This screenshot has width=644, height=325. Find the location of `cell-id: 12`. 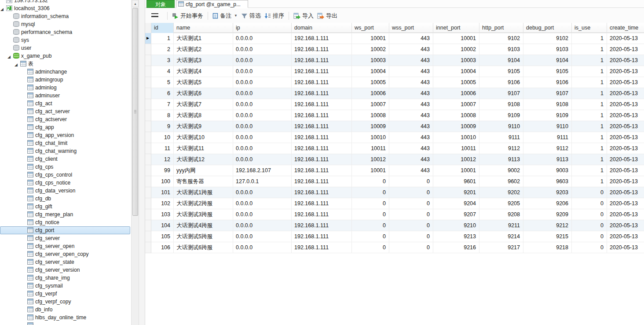

cell-id: 12 is located at coordinates (163, 159).